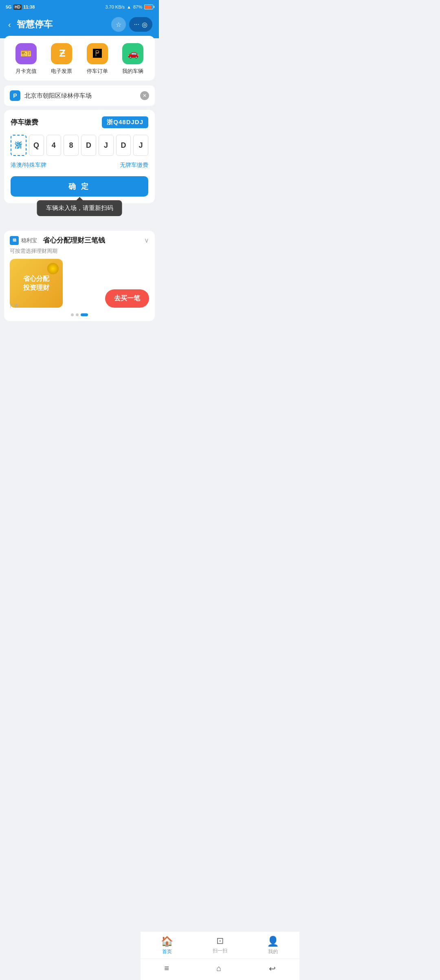 This screenshot has width=440, height=980. I want to click on confirm-button: 确 定, so click(79, 186).